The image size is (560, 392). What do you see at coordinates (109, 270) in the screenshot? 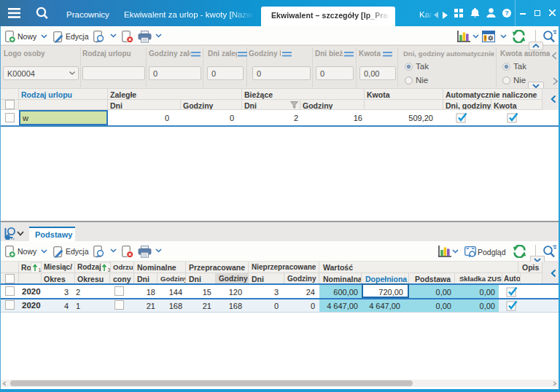
I see `svg-text: 3` at bounding box center [109, 270].